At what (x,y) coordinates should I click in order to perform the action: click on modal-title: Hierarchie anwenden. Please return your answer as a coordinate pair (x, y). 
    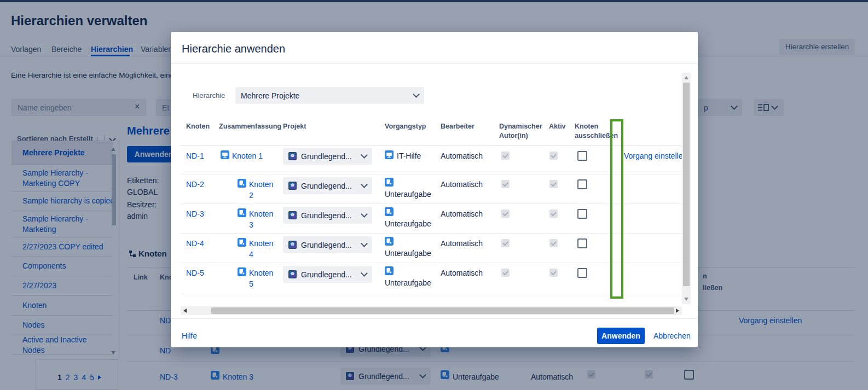
    Looking at the image, I should click on (233, 49).